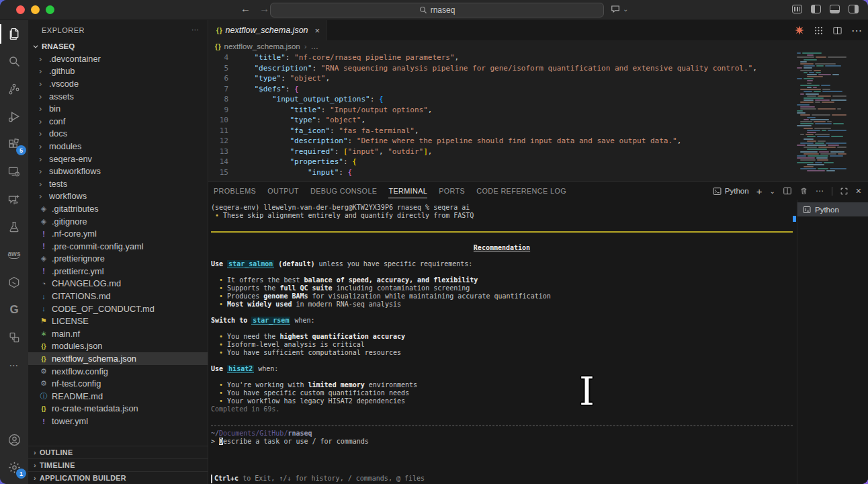  Describe the element at coordinates (859, 191) in the screenshot. I see `close-panel-icon: ×` at that location.